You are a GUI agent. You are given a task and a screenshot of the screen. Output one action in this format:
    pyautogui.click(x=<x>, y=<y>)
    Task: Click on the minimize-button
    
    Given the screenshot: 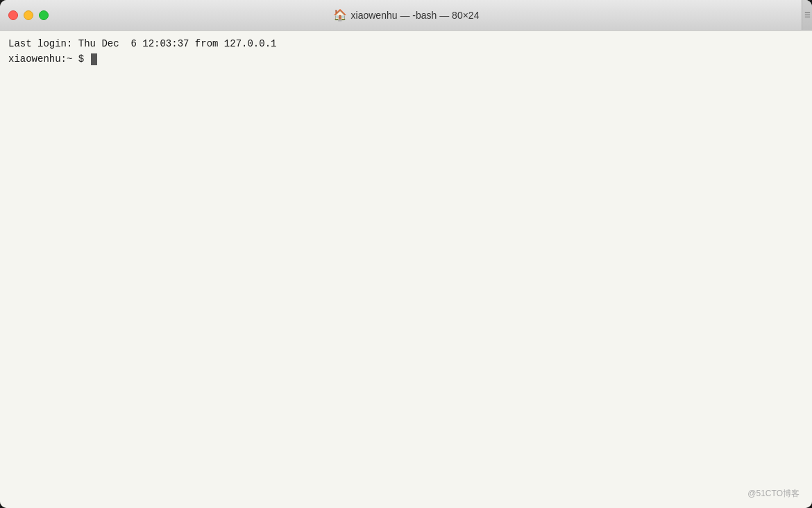 What is the action you would take?
    pyautogui.click(x=28, y=15)
    